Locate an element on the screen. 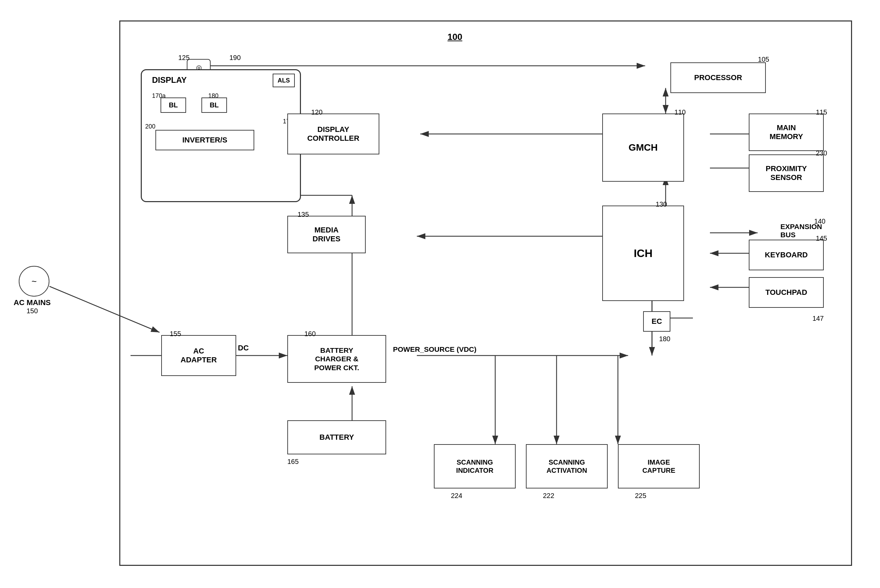 Image resolution: width=880 pixels, height=588 pixels. als-box: ALS is located at coordinates (283, 80).